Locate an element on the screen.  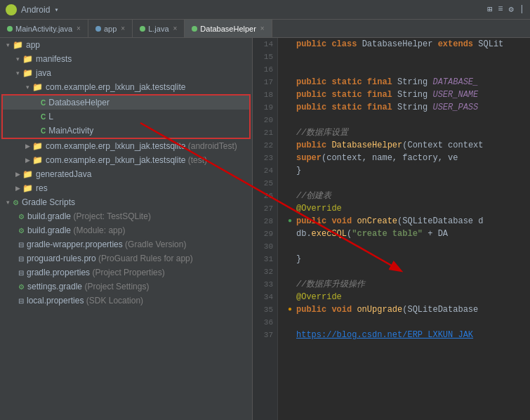
sidebar-label-app: app is located at coordinates (33, 45).